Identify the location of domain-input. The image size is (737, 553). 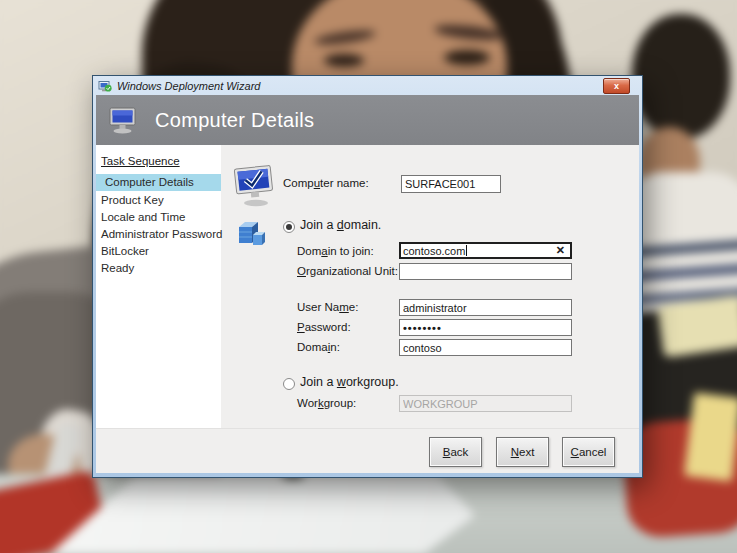
(486, 348).